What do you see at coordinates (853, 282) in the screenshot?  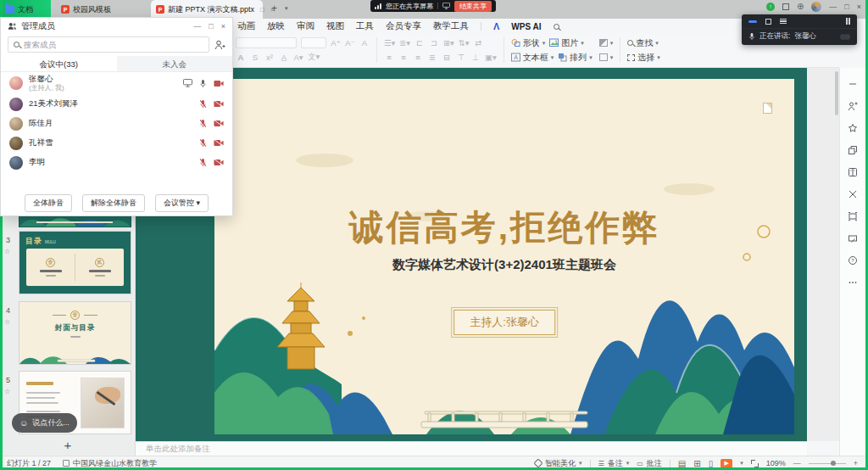 I see `more-icon` at bounding box center [853, 282].